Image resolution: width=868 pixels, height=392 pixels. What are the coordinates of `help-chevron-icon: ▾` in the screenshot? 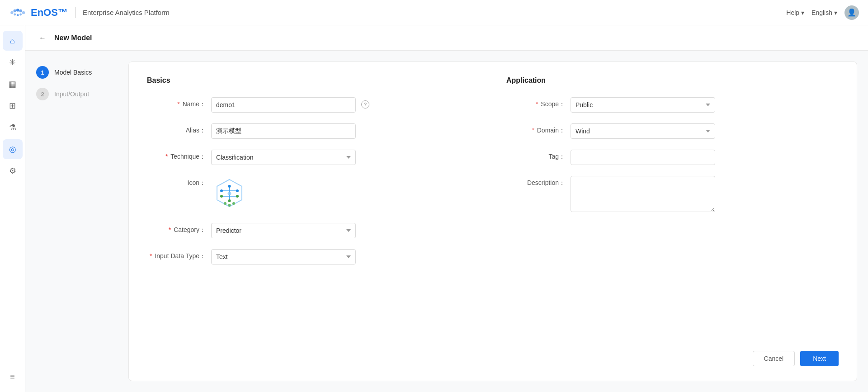 It's located at (803, 13).